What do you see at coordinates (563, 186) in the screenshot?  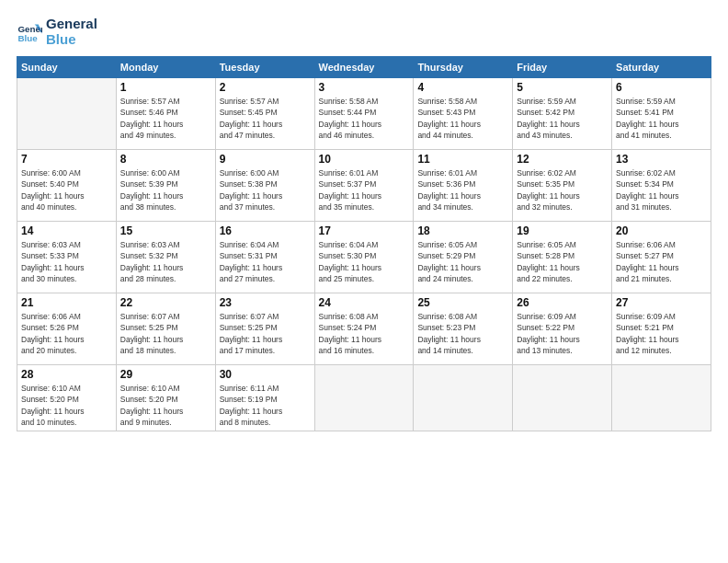 I see `calendar-cell: 12Sunrise: 6:02 AMSunset: 5:35 PMDayligh…` at bounding box center [563, 186].